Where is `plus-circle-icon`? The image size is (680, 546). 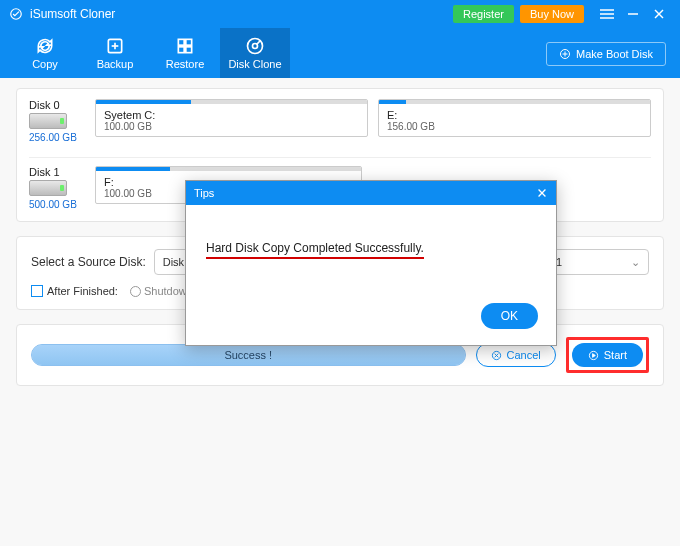
plus-circle-icon is located at coordinates (565, 54).